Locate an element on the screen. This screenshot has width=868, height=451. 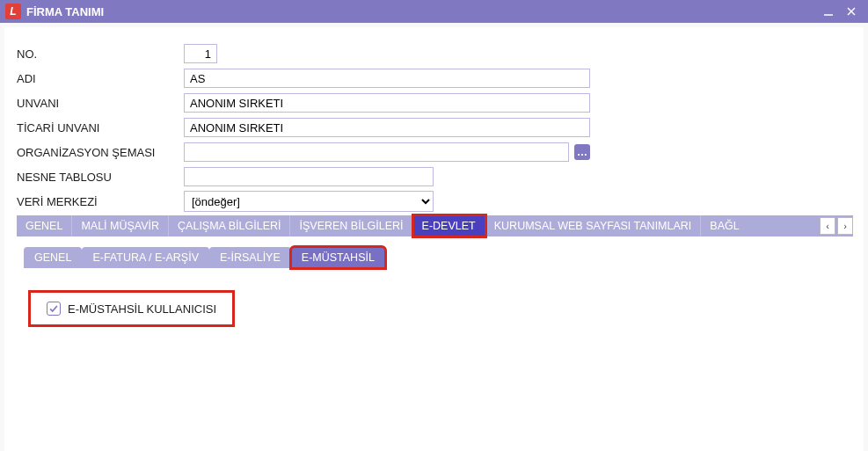
org-sema-lookup-button: … is located at coordinates (582, 152).